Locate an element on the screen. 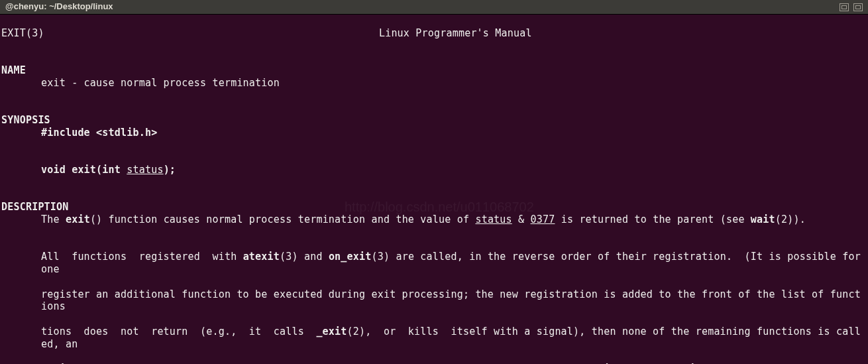 The height and width of the screenshot is (364, 868). desc-para-2-l3: tions does not return (e.g., it calls _e… is located at coordinates (454, 338).